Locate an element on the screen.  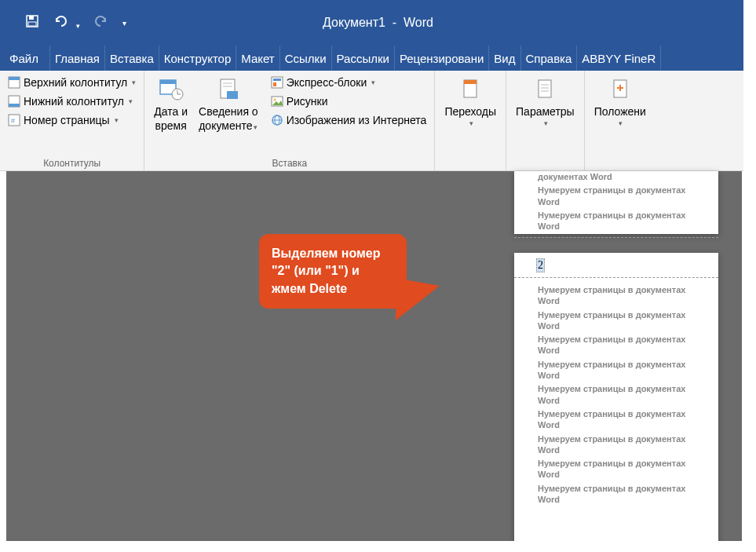
options-label: Параметры is located at coordinates (545, 111).